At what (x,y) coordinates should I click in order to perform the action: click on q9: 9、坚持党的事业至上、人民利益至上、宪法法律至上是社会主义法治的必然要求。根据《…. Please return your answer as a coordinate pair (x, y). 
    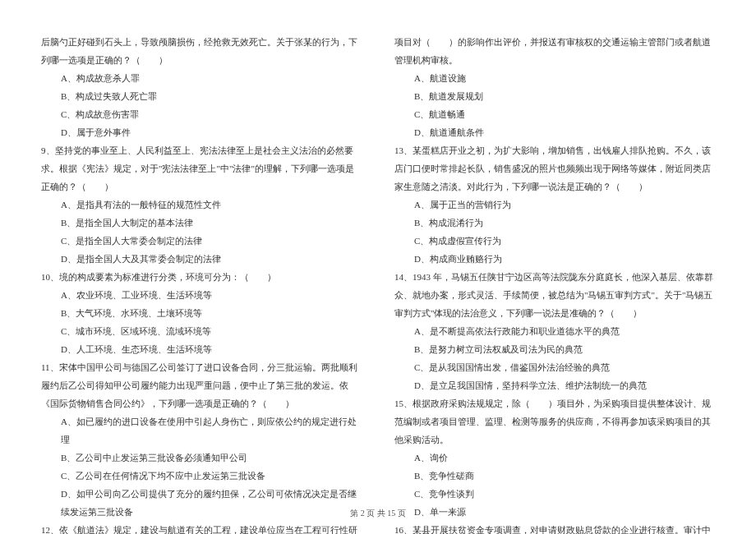
    Looking at the image, I should click on (201, 168).